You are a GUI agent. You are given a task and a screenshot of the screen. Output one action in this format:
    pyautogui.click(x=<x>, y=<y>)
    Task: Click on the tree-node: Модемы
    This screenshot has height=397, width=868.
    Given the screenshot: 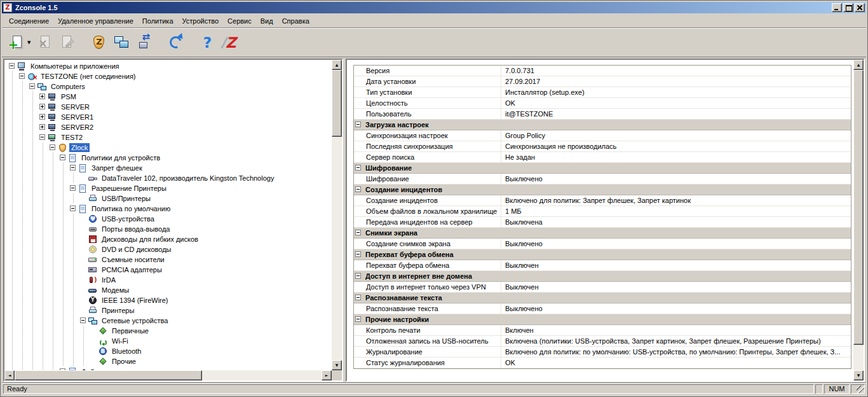 What is the action you would take?
    pyautogui.click(x=168, y=290)
    